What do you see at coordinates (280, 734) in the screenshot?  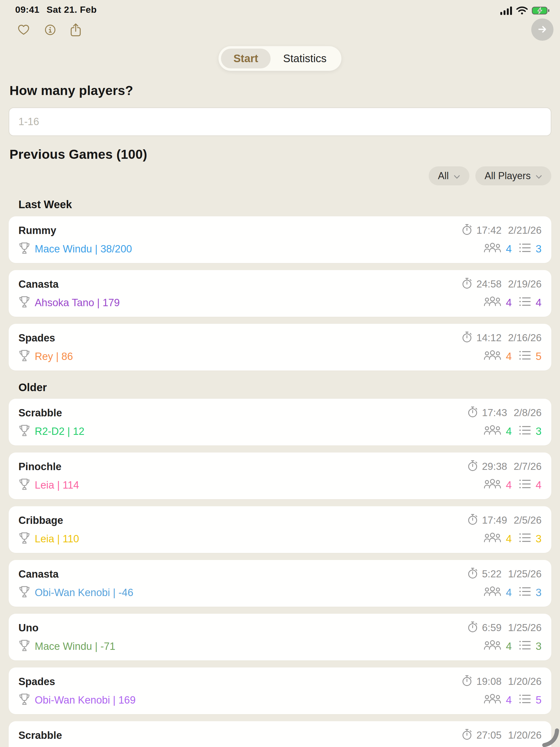 I see `game-card: Scrabble 27:05 1/20/26` at bounding box center [280, 734].